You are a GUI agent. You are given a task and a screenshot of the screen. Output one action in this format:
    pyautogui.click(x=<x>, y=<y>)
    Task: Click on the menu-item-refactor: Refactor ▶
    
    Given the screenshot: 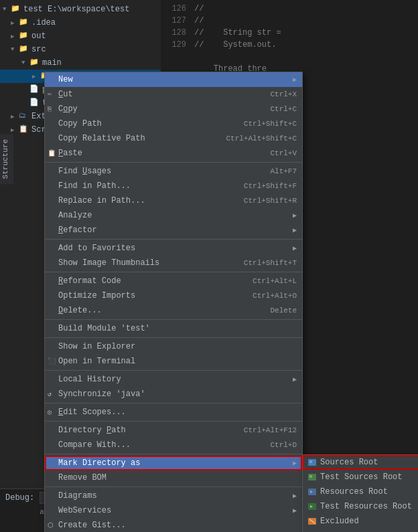 What is the action you would take?
    pyautogui.click(x=173, y=230)
    